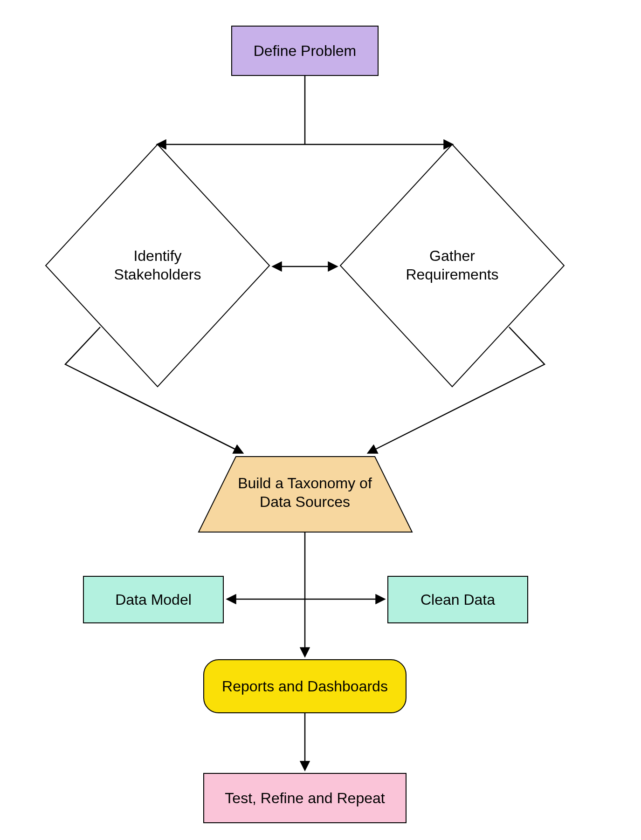 The image size is (641, 840). Describe the element at coordinates (305, 798) in the screenshot. I see `node-test-refine-repeat: Test, Refine and Repeat` at that location.